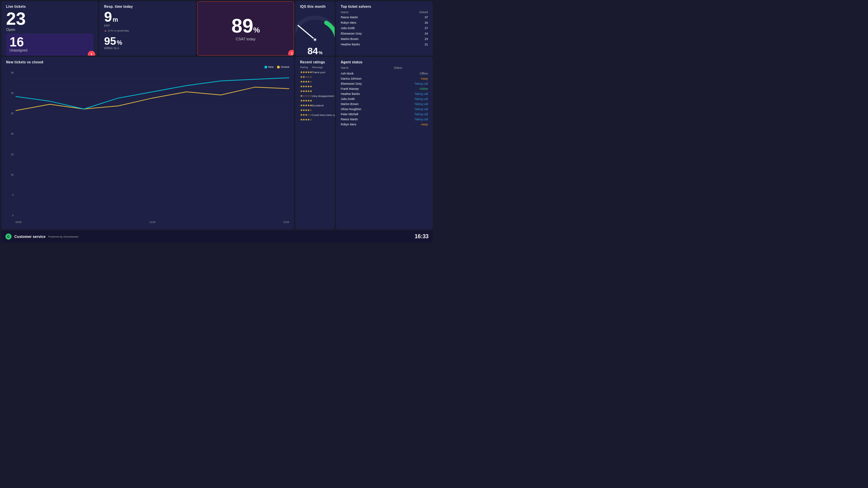  I want to click on agent-status-card: Agent status Name Status Ash Monk Offlin…, so click(384, 143).